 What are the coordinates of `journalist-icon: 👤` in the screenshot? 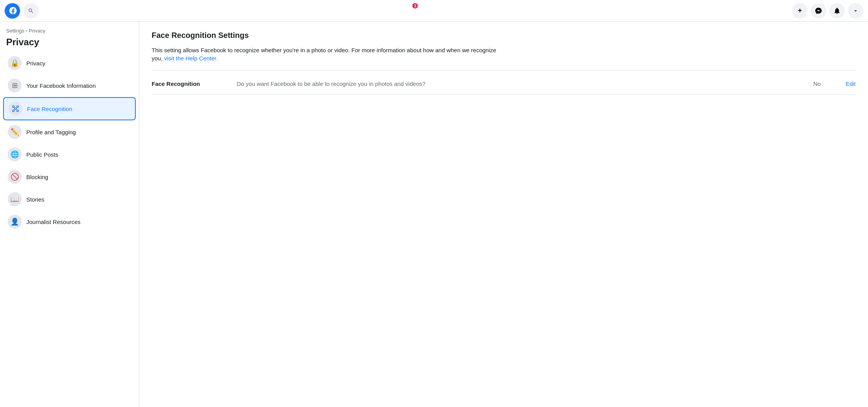 It's located at (15, 222).